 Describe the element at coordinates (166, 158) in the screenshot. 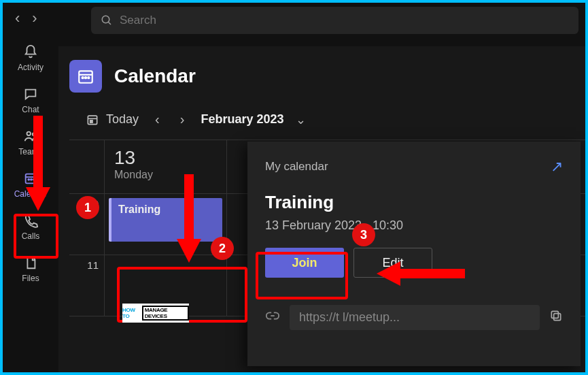

I see `day-number: 13` at that location.